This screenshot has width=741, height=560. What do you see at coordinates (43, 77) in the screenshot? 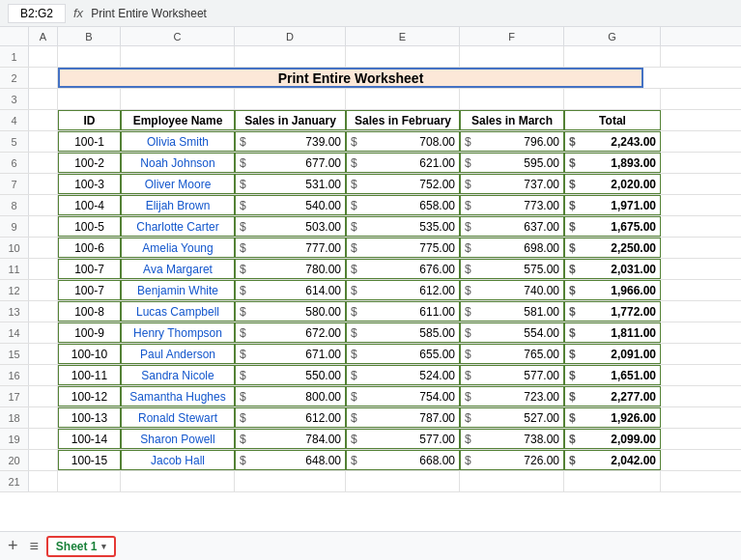
I see `cell-a2` at bounding box center [43, 77].